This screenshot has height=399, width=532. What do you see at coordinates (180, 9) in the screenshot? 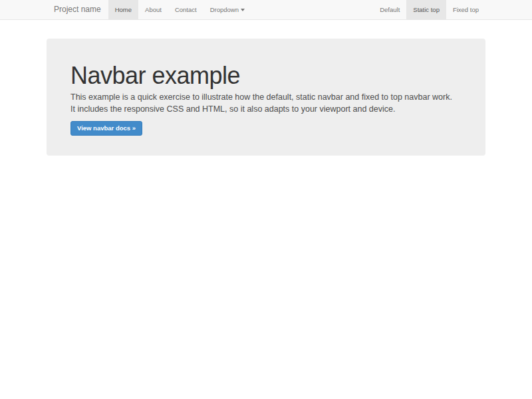
I see `navbar-left-nav: Home About Contact Dropdown` at bounding box center [180, 9].